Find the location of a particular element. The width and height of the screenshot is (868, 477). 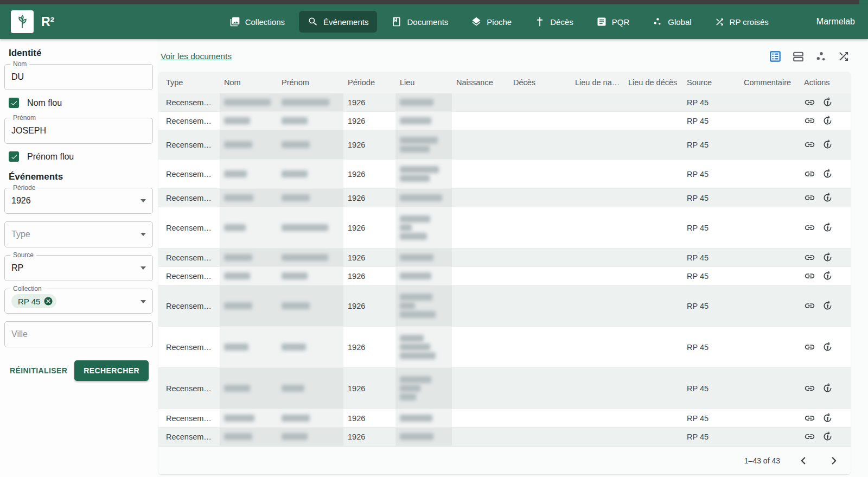

split-view-icon is located at coordinates (798, 56).